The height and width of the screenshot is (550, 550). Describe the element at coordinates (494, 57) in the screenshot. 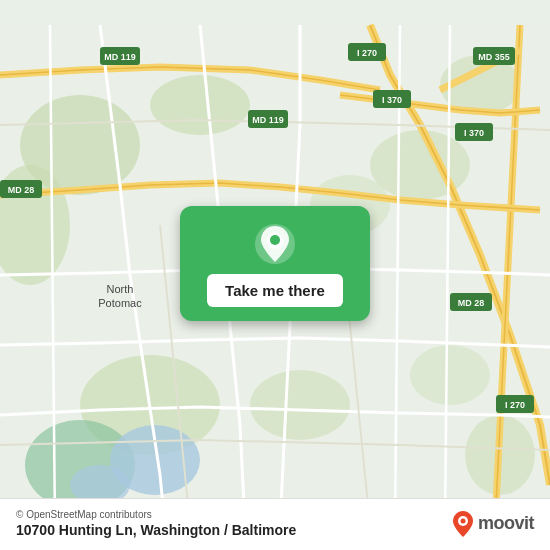

I see `svg-text: MD 355` at that location.